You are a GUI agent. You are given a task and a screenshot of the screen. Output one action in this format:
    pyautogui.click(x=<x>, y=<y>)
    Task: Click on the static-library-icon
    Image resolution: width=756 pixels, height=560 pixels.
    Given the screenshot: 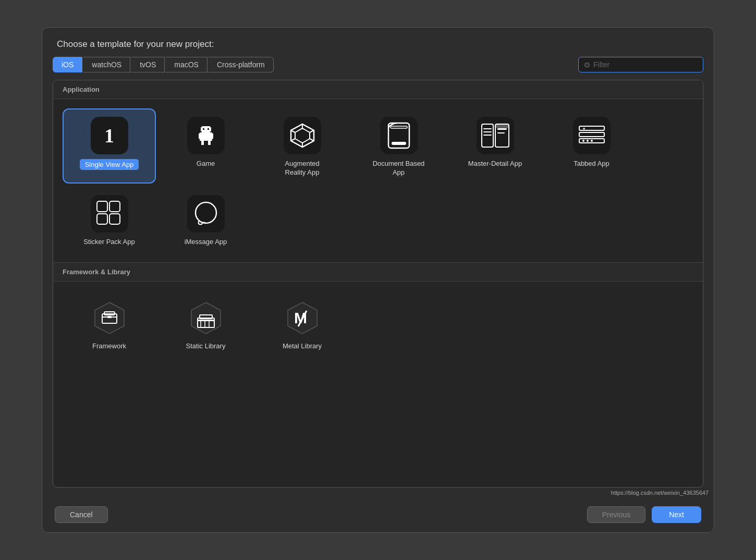 What is the action you would take?
    pyautogui.click(x=206, y=318)
    